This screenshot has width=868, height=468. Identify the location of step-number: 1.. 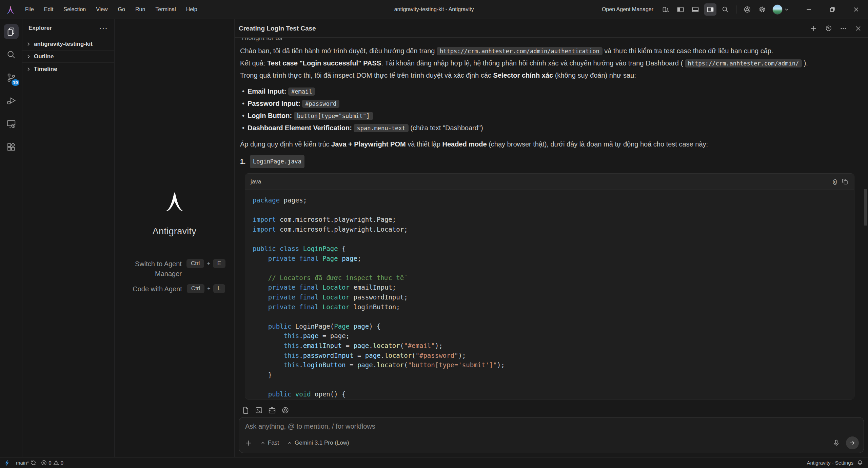
(243, 161).